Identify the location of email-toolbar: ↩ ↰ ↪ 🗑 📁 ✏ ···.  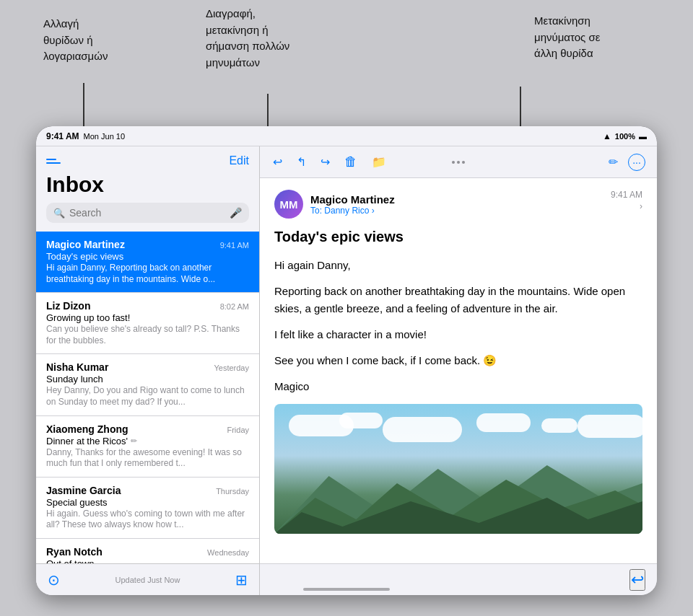
(458, 162).